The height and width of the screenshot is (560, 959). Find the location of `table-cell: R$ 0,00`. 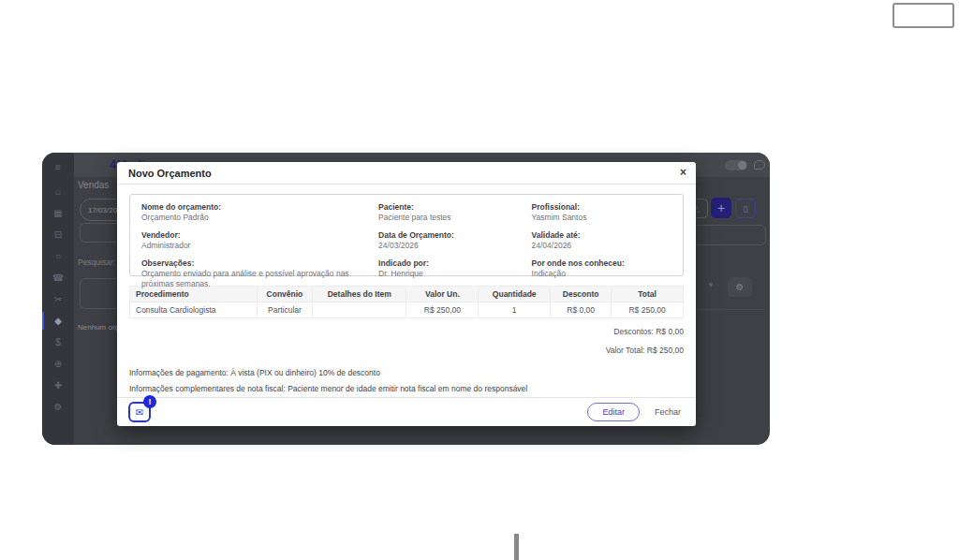

table-cell: R$ 0,00 is located at coordinates (581, 311).